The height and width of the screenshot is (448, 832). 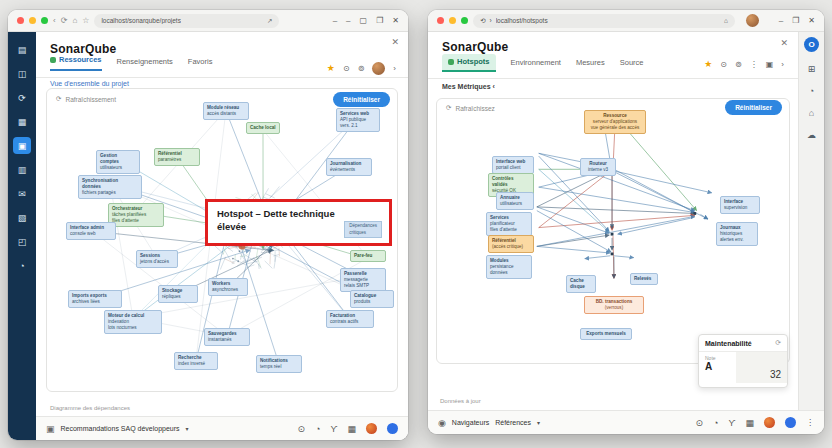 I want to click on help-icon: ⊙, so click(x=724, y=65).